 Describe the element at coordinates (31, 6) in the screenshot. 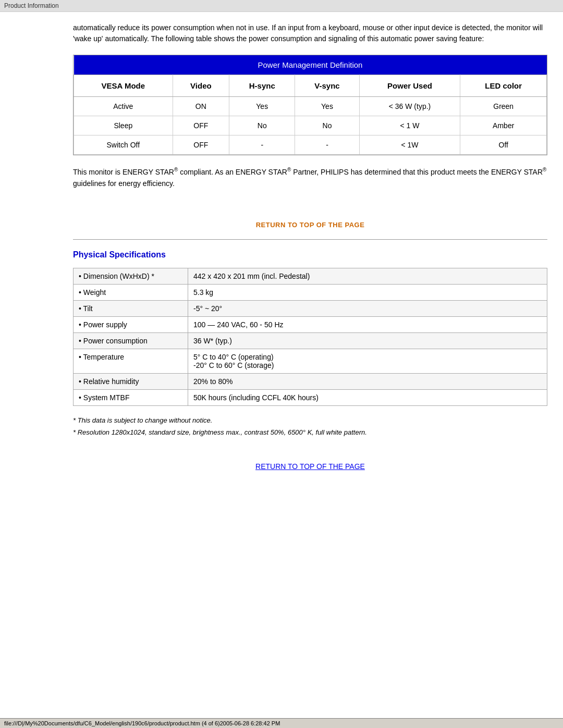

I see `title-bar-label: Product Information` at that location.